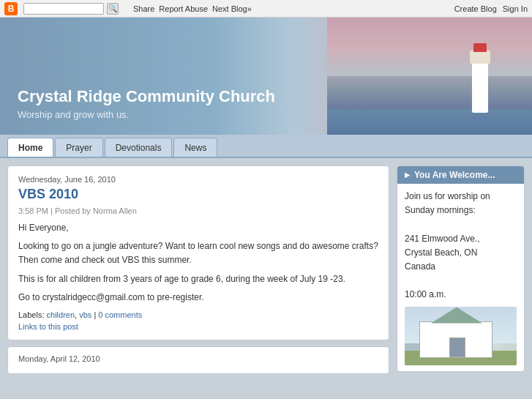 This screenshot has width=532, height=399. I want to click on next-post-card: Monday, April 12, 2010, so click(198, 360).